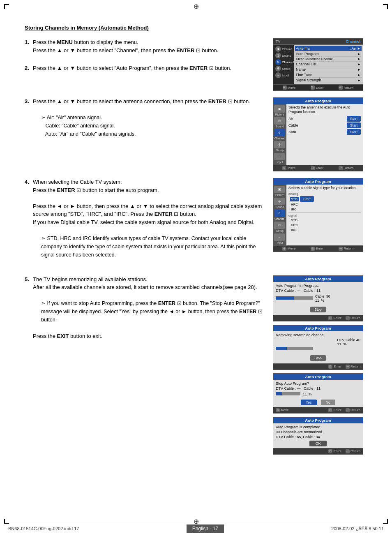 Image resolution: width=392 pixels, height=536 pixels. What do you see at coordinates (280, 215) in the screenshot?
I see `ap-side-icons-cable: ▣Picture ◎Sound ⊙Channel ⚙Setup →Input` at bounding box center [280, 215].